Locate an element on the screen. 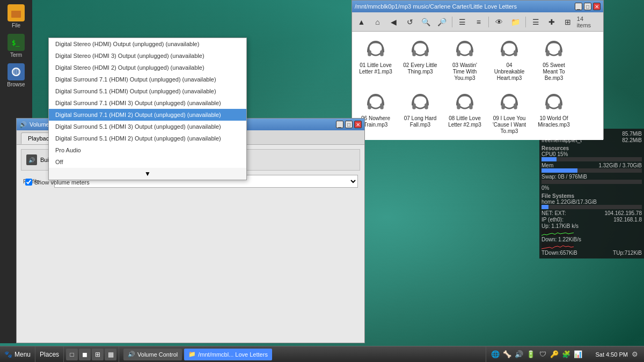  term-icon: $_ is located at coordinates (16, 42).